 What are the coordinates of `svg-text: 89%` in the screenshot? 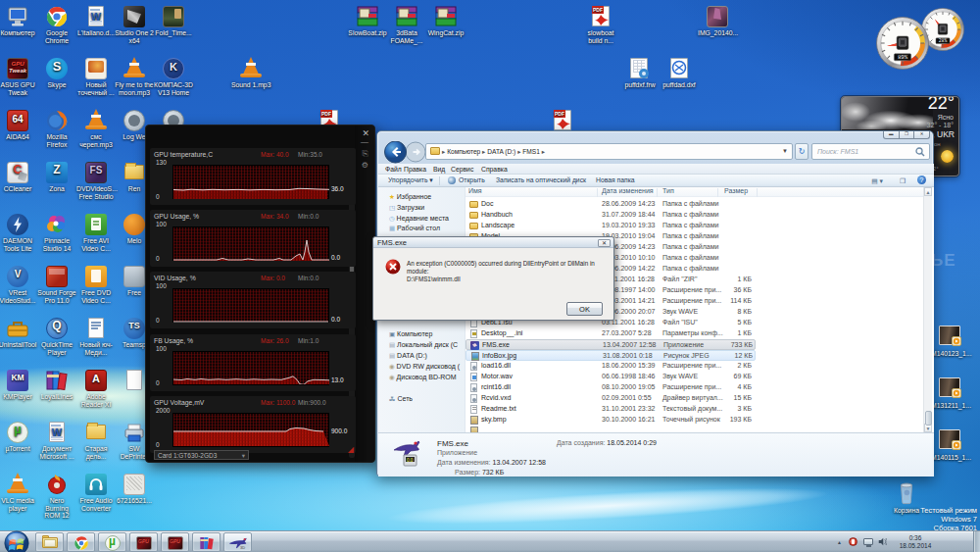 It's located at (904, 57).